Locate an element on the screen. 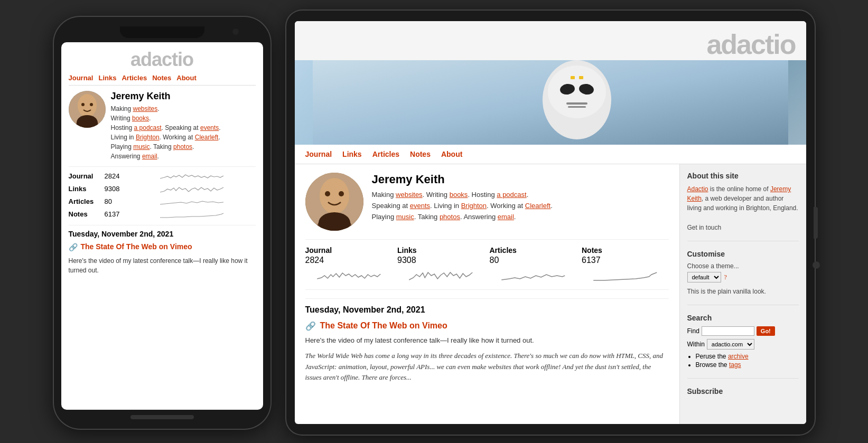 This screenshot has height=443, width=868. tablet-date: Tuesday, November 2nd, 2021 is located at coordinates (487, 306).